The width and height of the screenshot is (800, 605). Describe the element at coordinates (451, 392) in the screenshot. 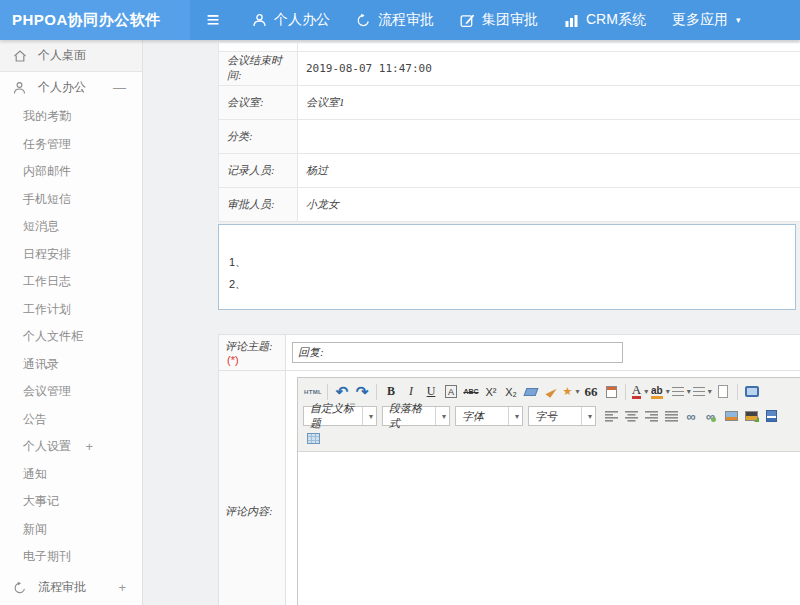

I see `font-style-button: A` at that location.